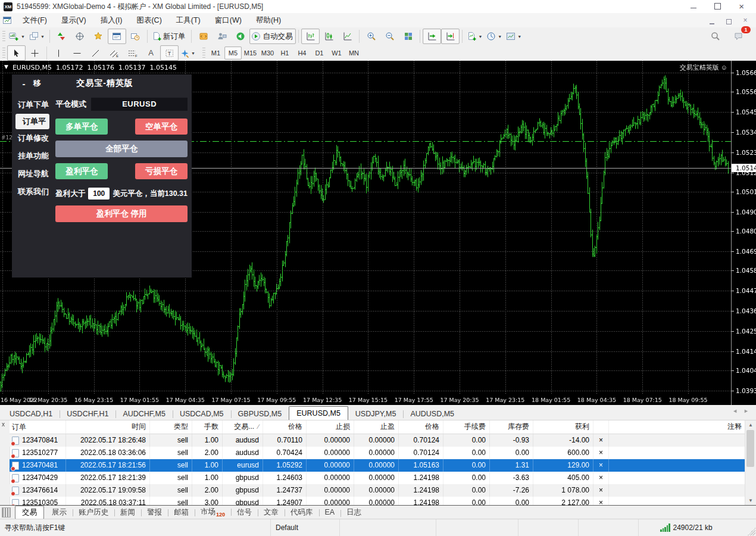  What do you see at coordinates (751, 531) in the screenshot?
I see `resize-grip` at bounding box center [751, 531].